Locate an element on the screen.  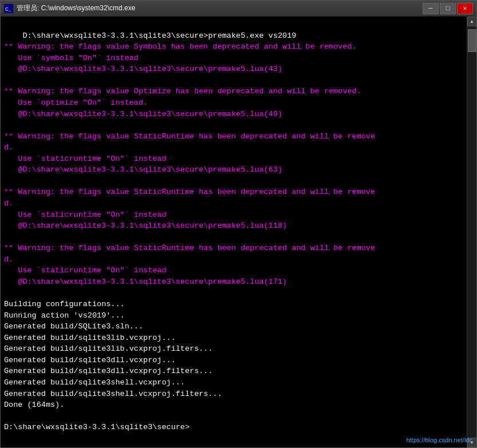
terminal-line: D:\share\wxsqlite3-3.3.1\sqlite3\secure>… is located at coordinates (159, 35).